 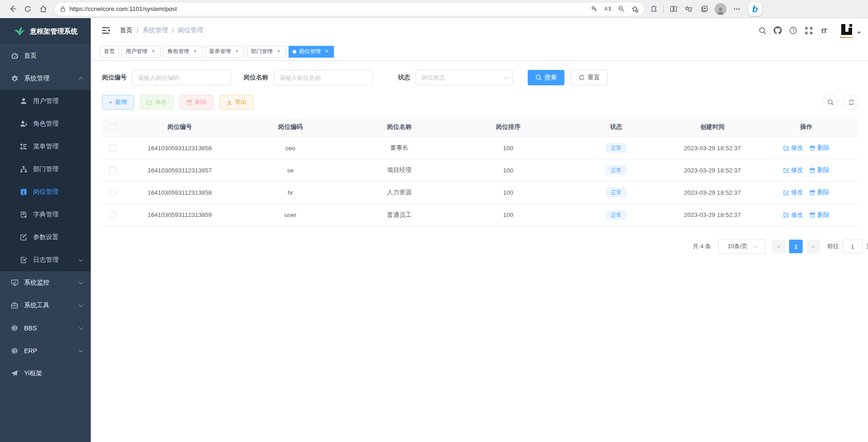 I want to click on pagination: 共 4 条 10条/页 < 1 > 前往 页, so click(x=485, y=246).